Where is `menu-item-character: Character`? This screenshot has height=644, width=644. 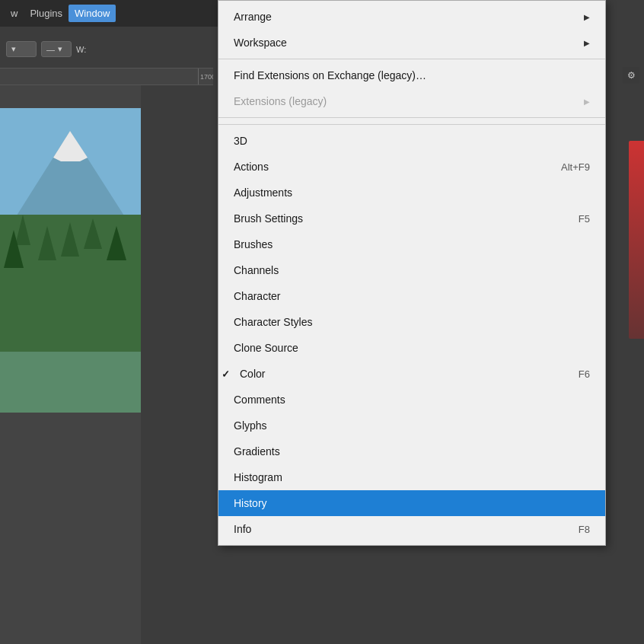
menu-item-character: Character is located at coordinates (412, 296).